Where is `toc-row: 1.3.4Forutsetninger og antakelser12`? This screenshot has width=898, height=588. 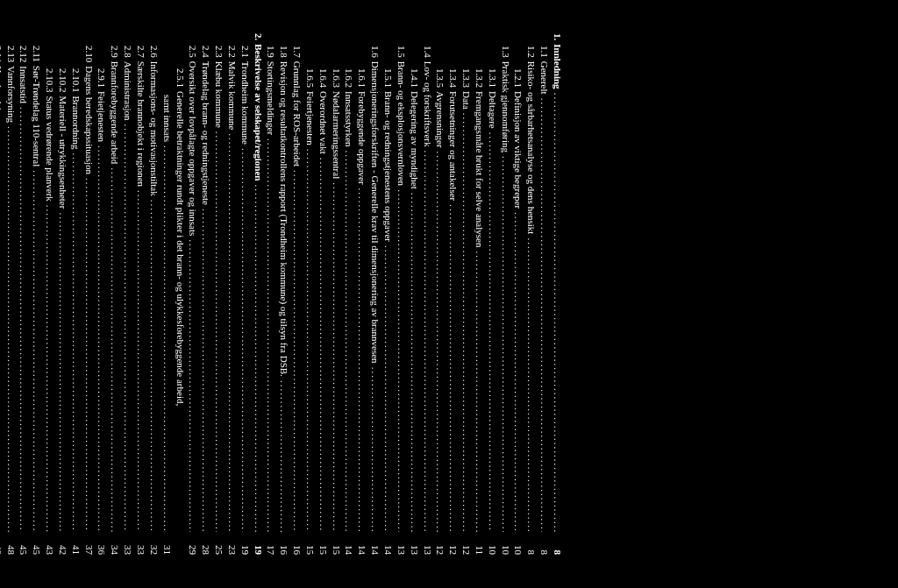 toc-row: 1.3.4Forutsetninger og antakelser12 is located at coordinates (453, 294).